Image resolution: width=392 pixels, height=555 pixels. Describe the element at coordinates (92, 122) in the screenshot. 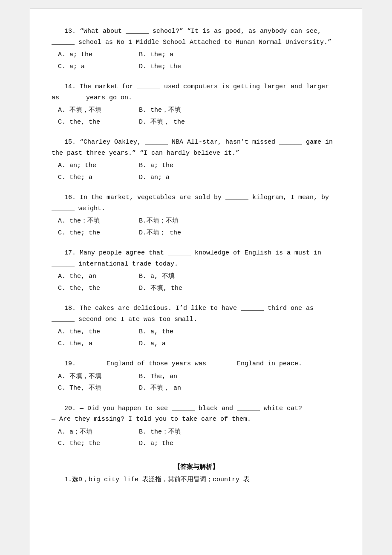

I see `question-14-option-C: C. the, the` at that location.